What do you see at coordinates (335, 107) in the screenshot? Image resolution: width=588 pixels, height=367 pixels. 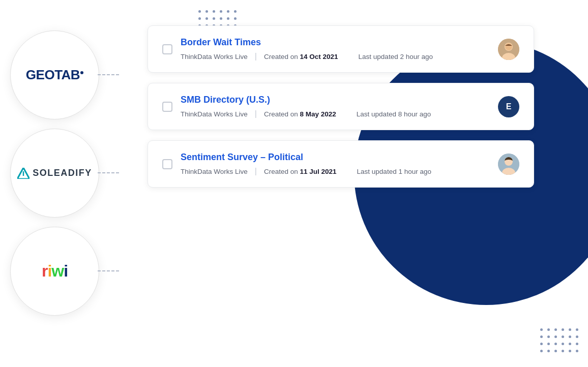 I see `card-content-smb-directory: SMB Directory (U.S.) ThinkData Works Liv…` at bounding box center [335, 107].